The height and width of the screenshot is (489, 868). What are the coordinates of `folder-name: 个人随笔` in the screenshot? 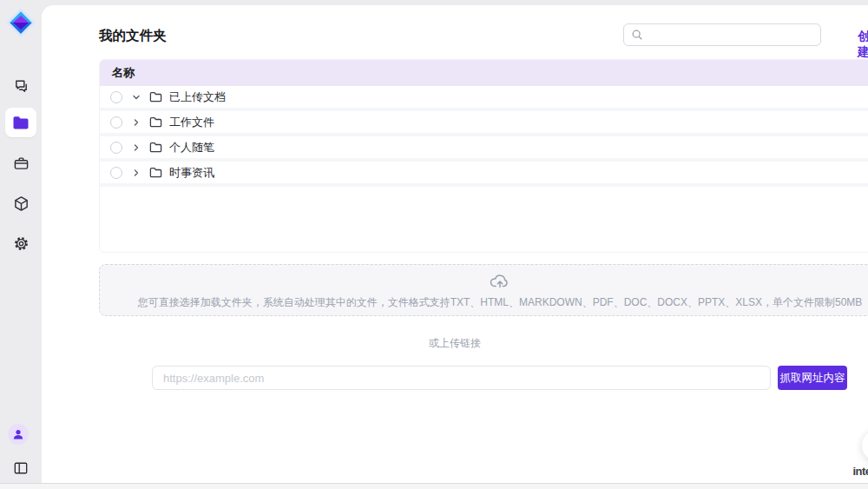 It's located at (192, 148).